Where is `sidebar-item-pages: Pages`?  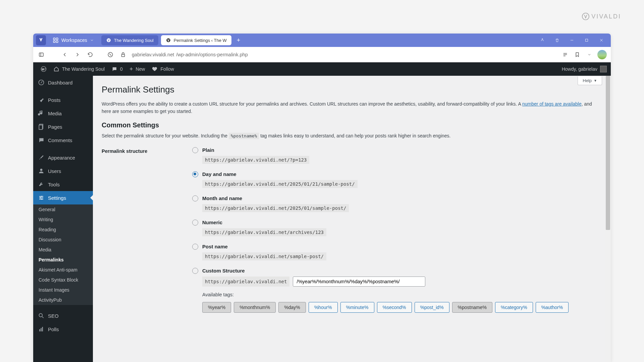 sidebar-item-pages: Pages is located at coordinates (63, 127).